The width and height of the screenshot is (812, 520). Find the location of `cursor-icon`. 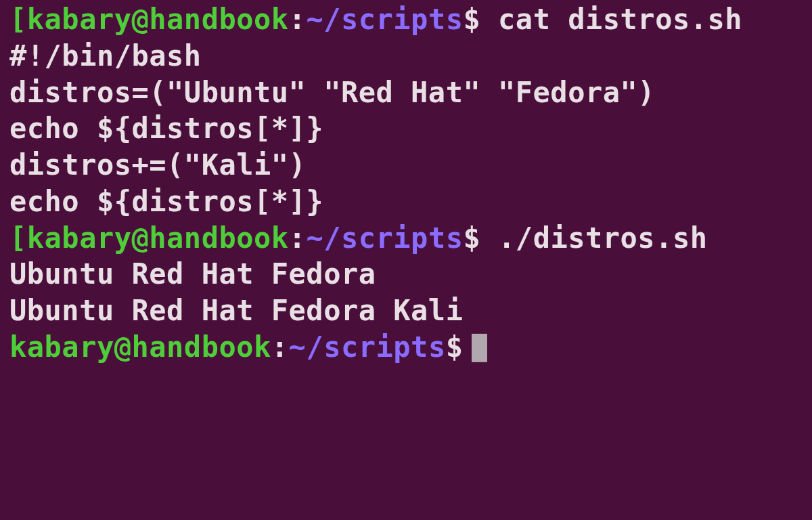

cursor-icon is located at coordinates (479, 348).